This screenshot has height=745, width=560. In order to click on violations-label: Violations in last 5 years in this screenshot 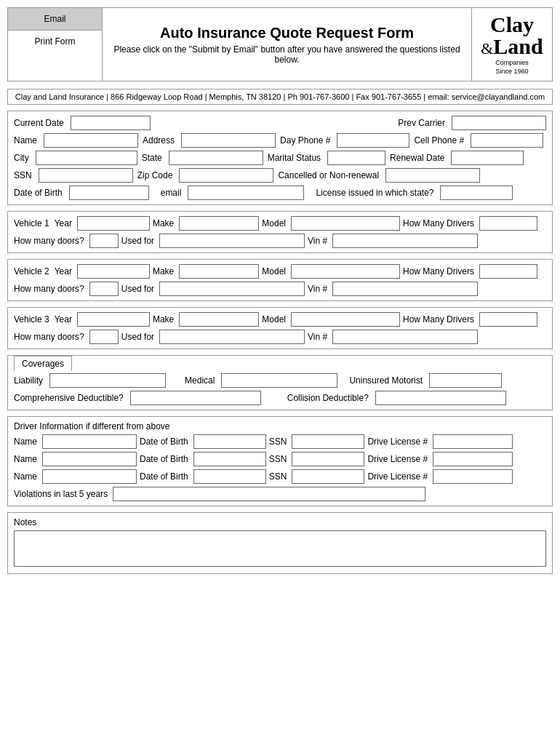, I will do `click(61, 494)`.